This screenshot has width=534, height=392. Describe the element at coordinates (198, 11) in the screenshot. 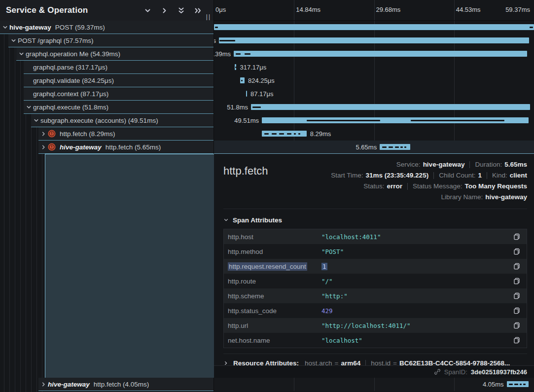

I see `expand-all-icon` at that location.